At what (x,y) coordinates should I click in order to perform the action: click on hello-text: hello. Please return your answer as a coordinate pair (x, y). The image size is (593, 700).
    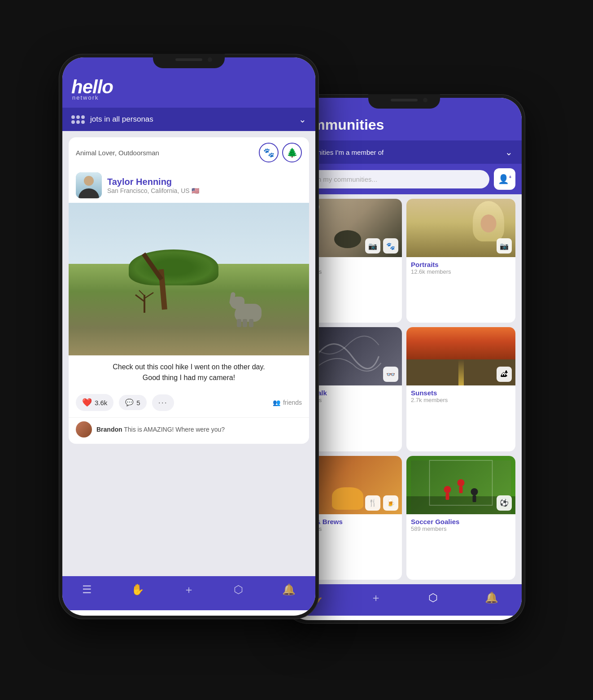
    Looking at the image, I should click on (189, 87).